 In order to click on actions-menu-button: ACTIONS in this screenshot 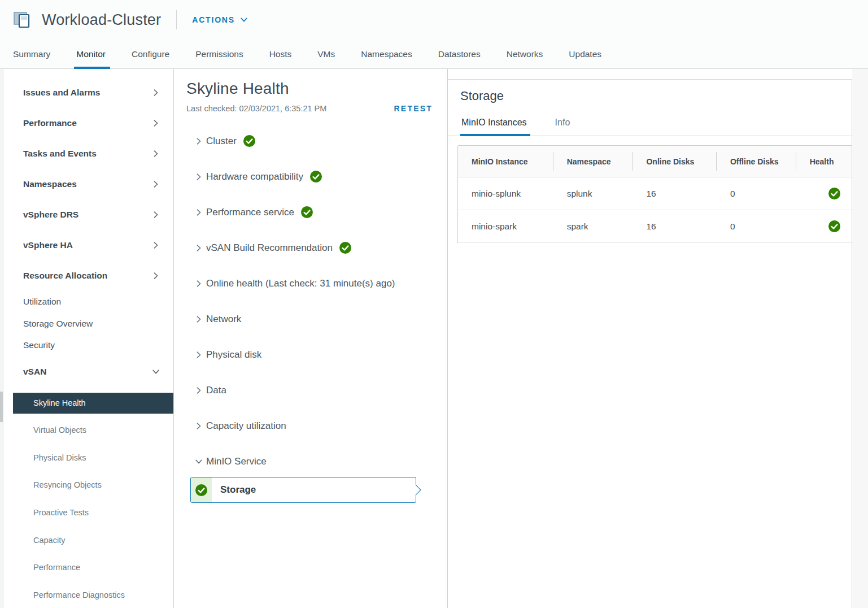, I will do `click(220, 20)`.